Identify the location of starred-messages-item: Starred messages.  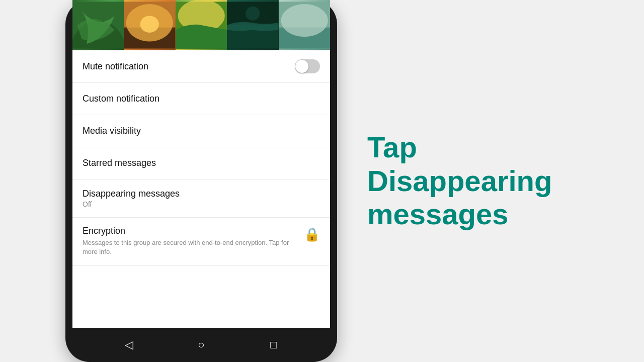
(201, 163).